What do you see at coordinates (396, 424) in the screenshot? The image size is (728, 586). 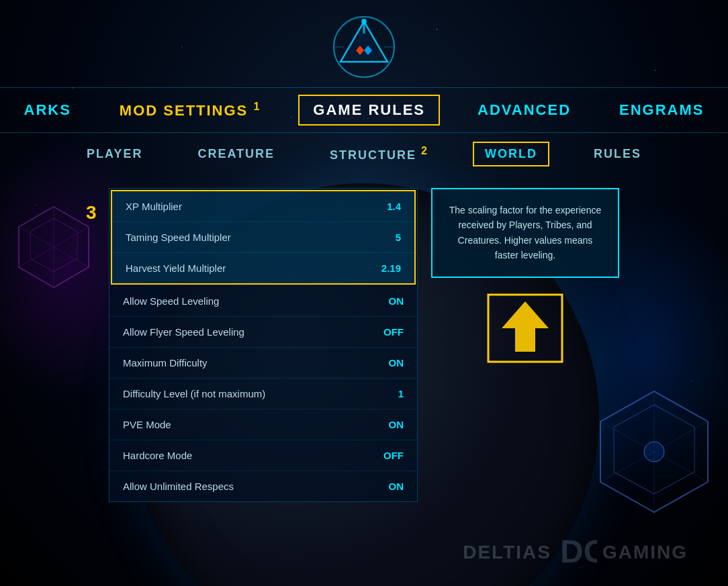 I see `pve-mode-value: ON` at bounding box center [396, 424].